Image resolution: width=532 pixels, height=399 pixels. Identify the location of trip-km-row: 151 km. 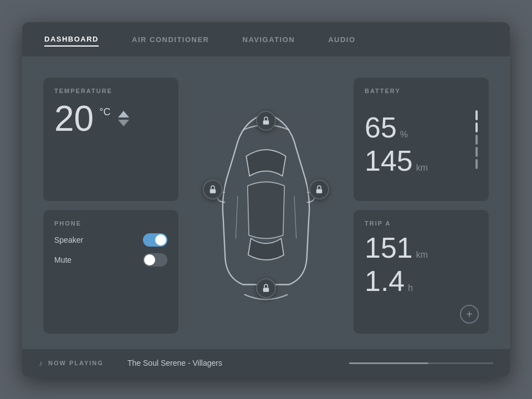
(421, 248).